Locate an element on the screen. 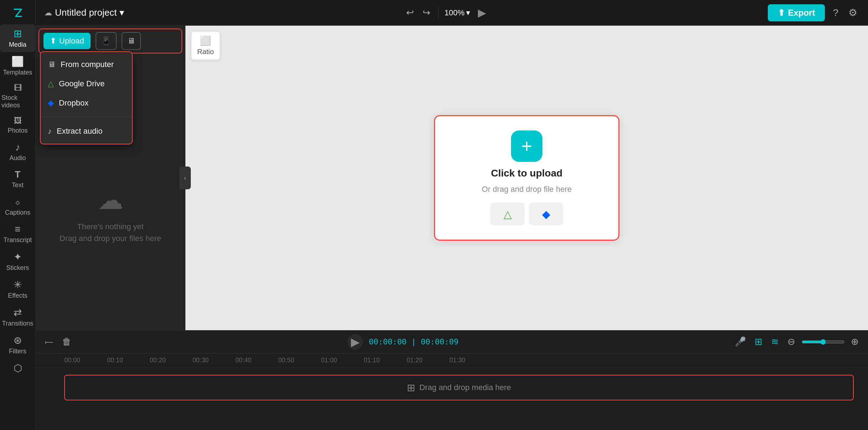 The width and height of the screenshot is (868, 430). timeline-play-button: ▶ is located at coordinates (355, 342).